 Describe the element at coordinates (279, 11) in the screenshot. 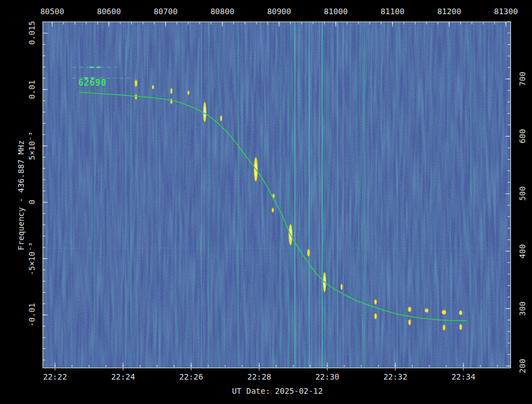

I see `top-axis-tick-label: 80900` at that location.